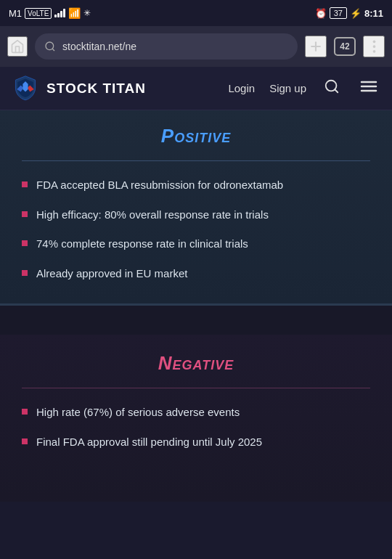  I want to click on url-text: stocktitan.net/ne, so click(99, 46).